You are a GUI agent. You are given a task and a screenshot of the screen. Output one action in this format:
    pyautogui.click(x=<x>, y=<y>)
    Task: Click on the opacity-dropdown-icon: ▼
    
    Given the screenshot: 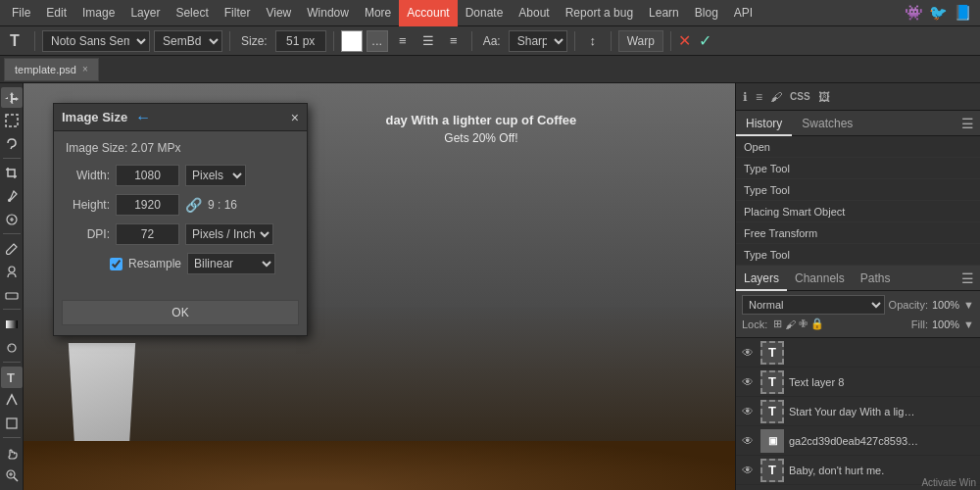 What is the action you would take?
    pyautogui.click(x=968, y=305)
    